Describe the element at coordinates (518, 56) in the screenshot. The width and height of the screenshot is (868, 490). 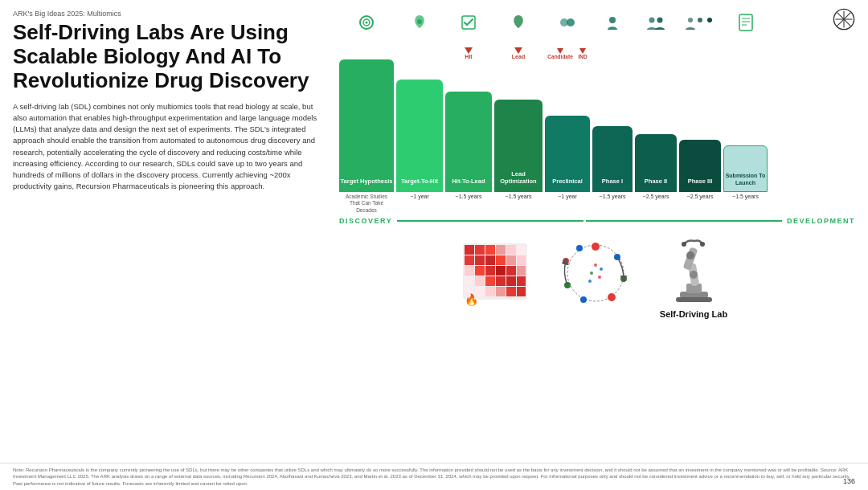
I see `lead-label: Lead` at that location.